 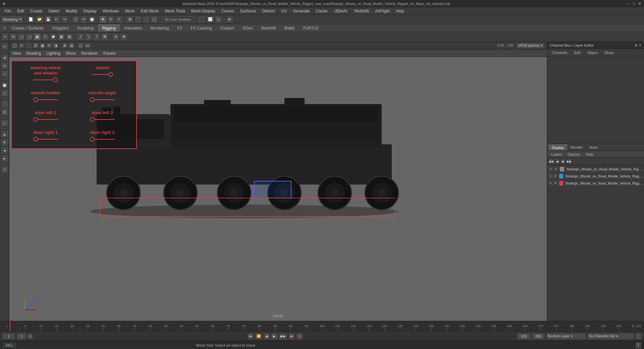 I want to click on frame-sub-input, so click(x=21, y=336).